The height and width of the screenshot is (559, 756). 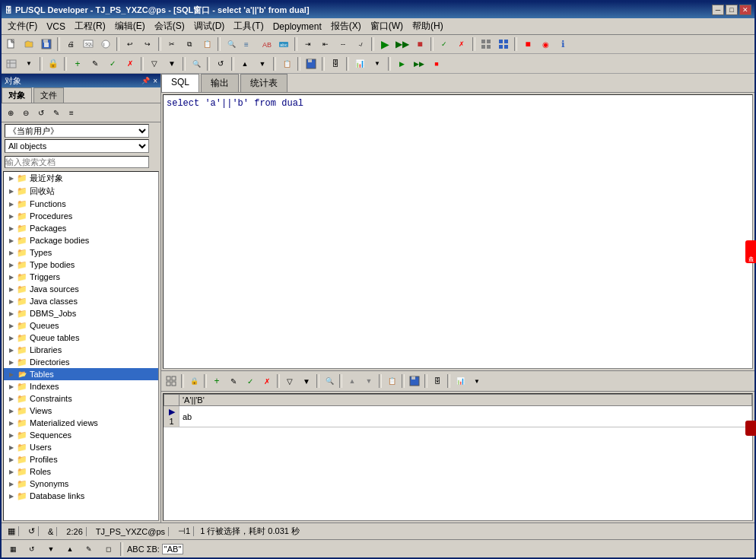 I want to click on stop-btn: ■, so click(x=420, y=44).